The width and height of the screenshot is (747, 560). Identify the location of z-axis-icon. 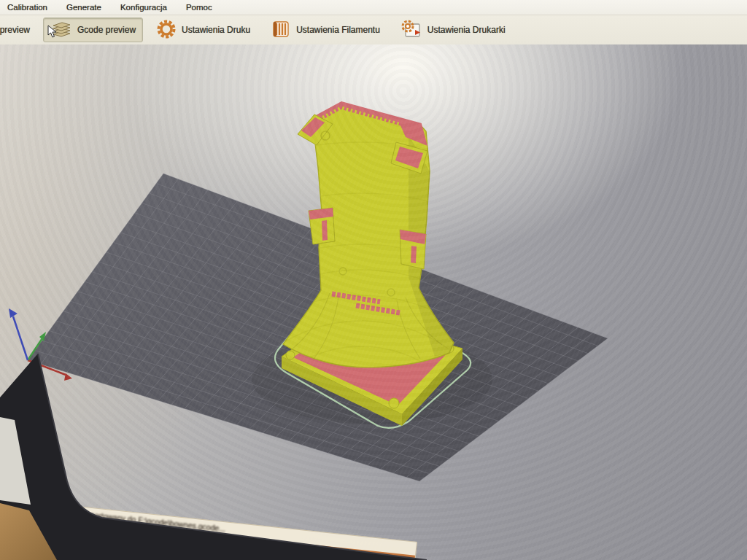
(20, 338).